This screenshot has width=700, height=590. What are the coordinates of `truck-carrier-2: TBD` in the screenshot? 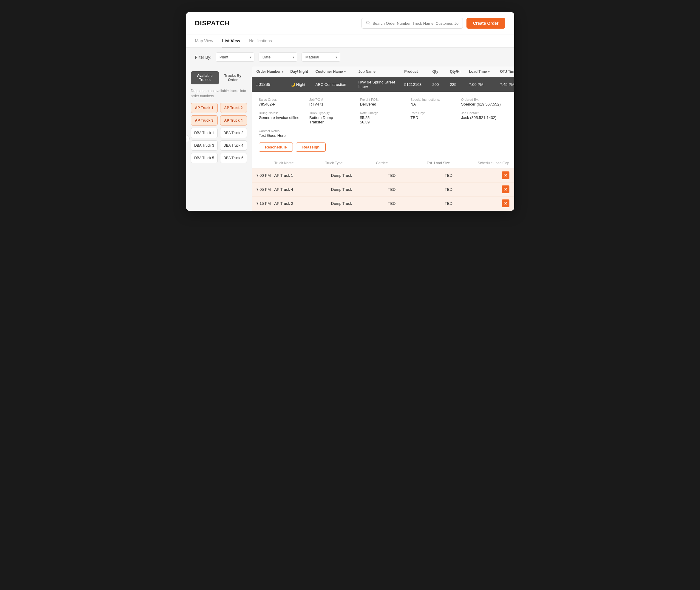 It's located at (417, 189).